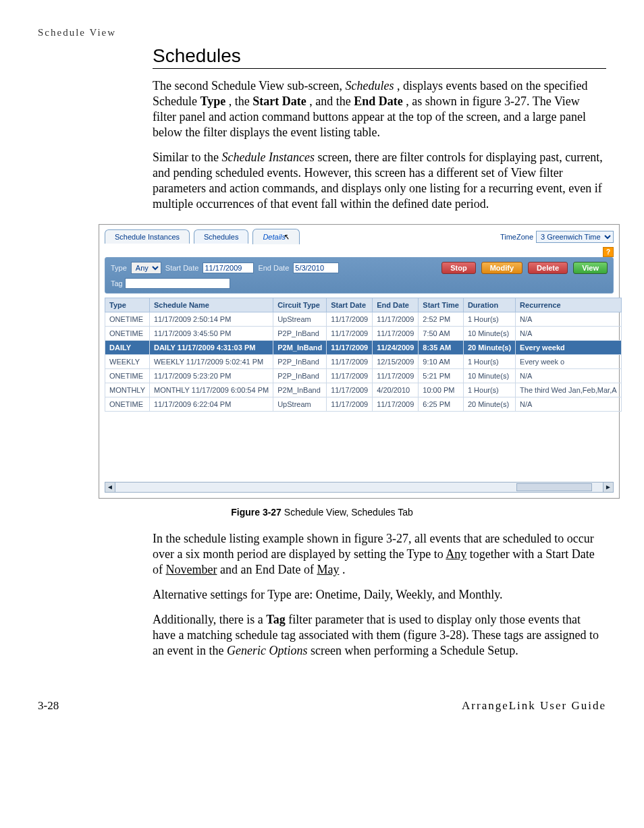 Image resolution: width=644 pixels, height=828 pixels. What do you see at coordinates (274, 237) in the screenshot?
I see `tab-details-label: Details` at bounding box center [274, 237].